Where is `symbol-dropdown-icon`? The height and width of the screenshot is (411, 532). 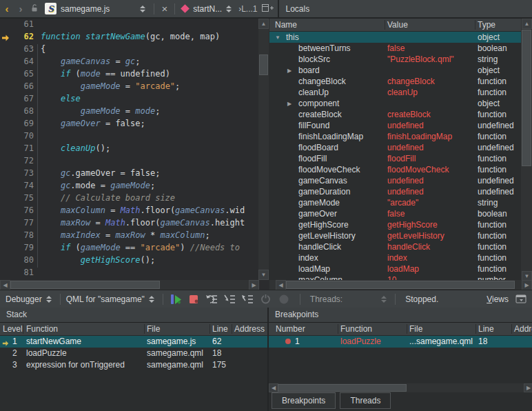
symbol-dropdown-icon is located at coordinates (229, 9).